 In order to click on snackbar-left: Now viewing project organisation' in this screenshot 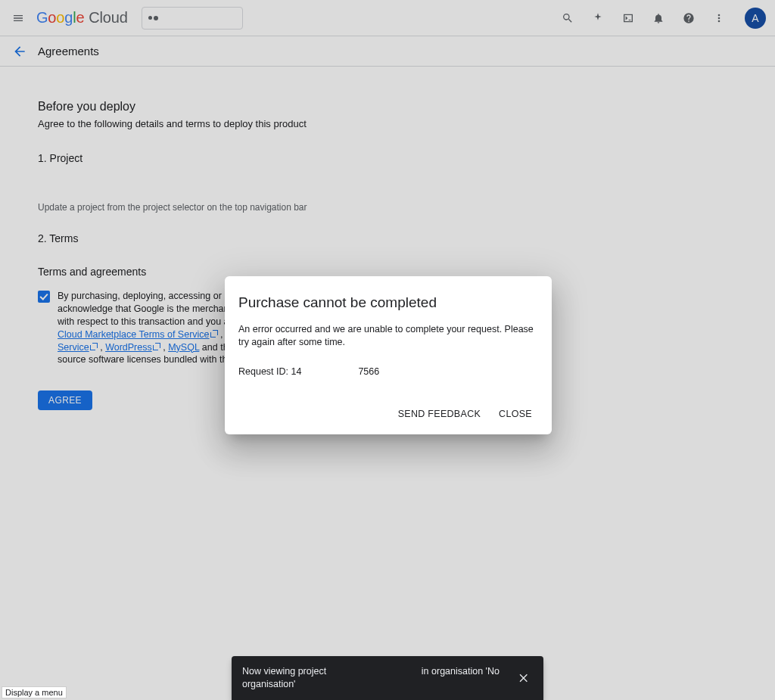, I will do `click(307, 678)`.